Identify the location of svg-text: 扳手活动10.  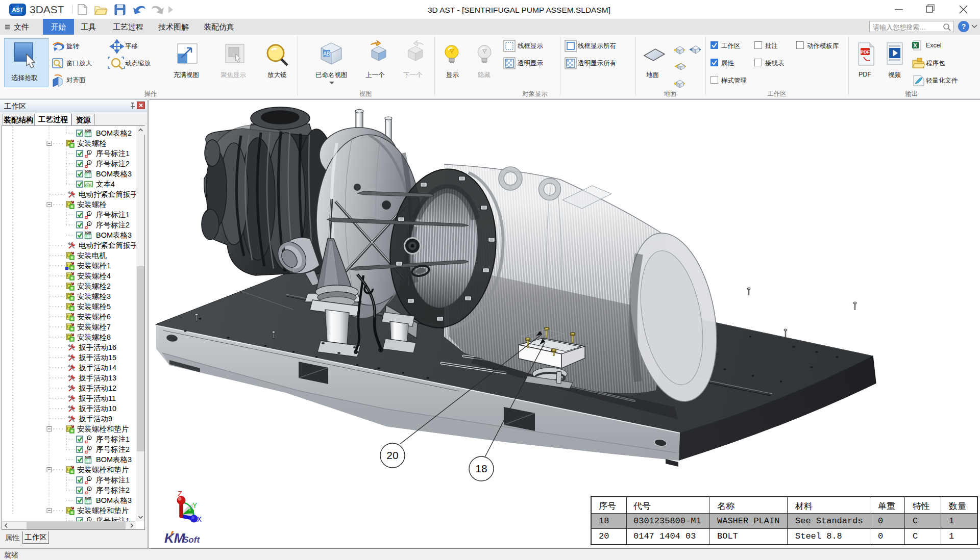
(97, 409).